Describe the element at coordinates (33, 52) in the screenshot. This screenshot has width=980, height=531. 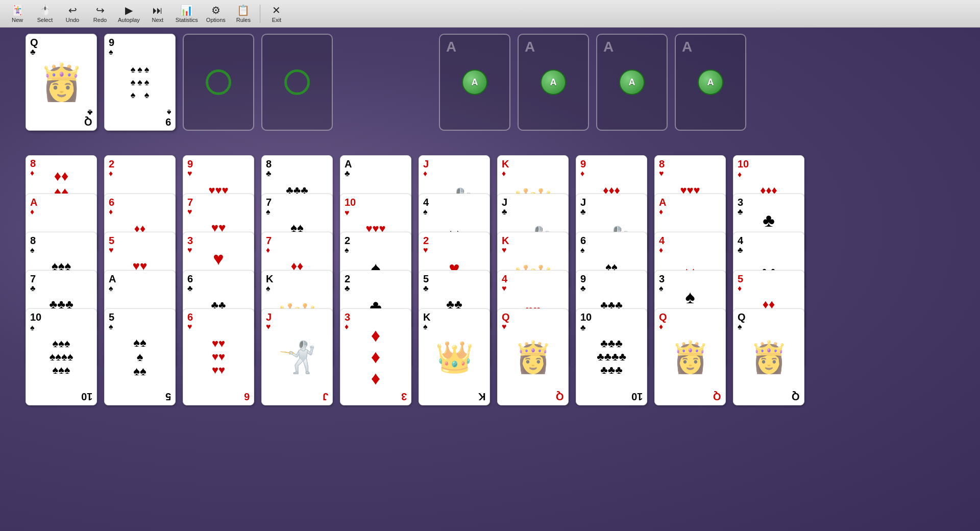
I see `stock-suit: ♣` at that location.